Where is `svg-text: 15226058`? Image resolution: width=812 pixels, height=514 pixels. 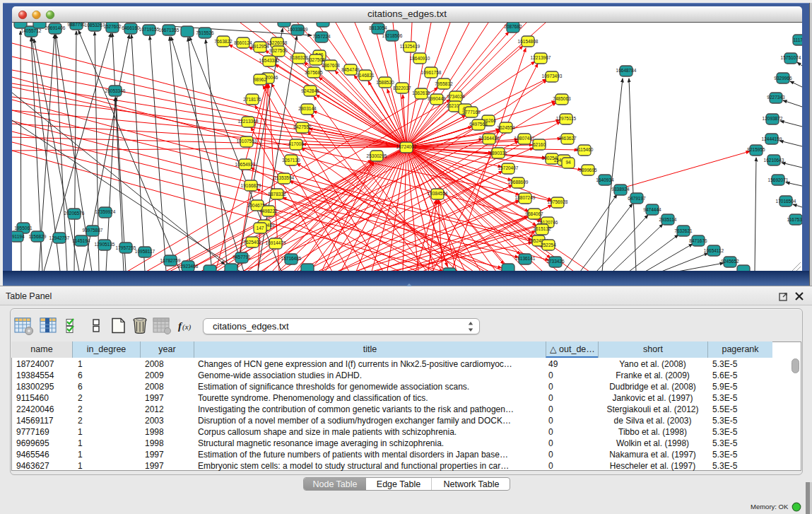
svg-text: 15226058 is located at coordinates (277, 42).